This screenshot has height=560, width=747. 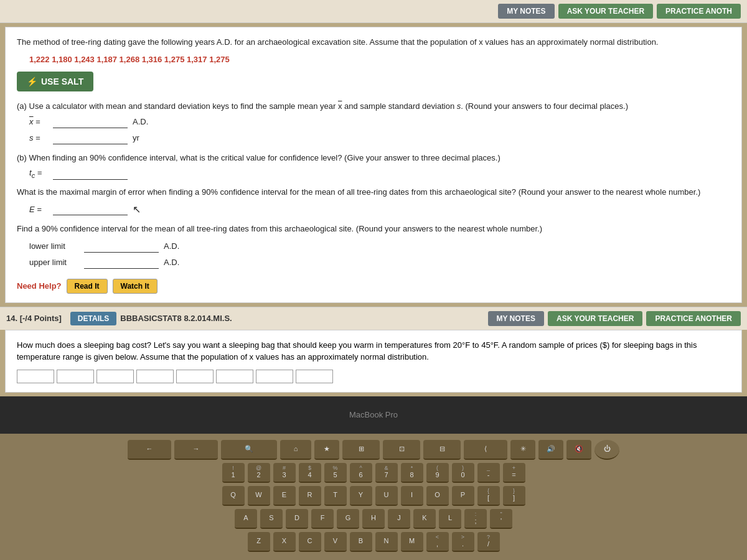 I want to click on upper-limit-input, so click(x=121, y=263).